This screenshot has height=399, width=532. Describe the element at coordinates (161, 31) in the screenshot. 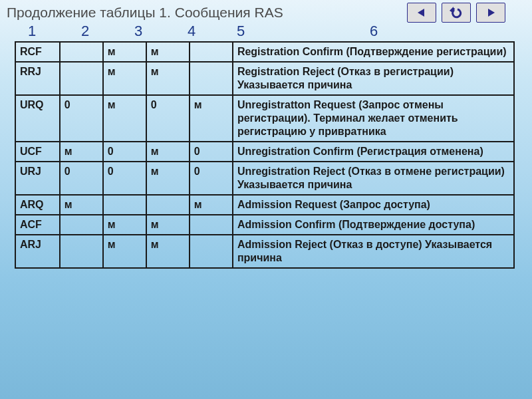

I see `col-number-3: 3` at that location.